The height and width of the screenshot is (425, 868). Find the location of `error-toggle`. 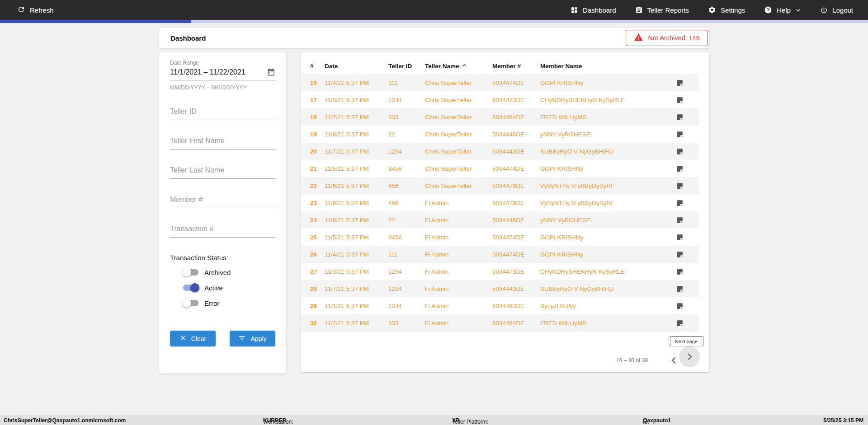

error-toggle is located at coordinates (191, 303).